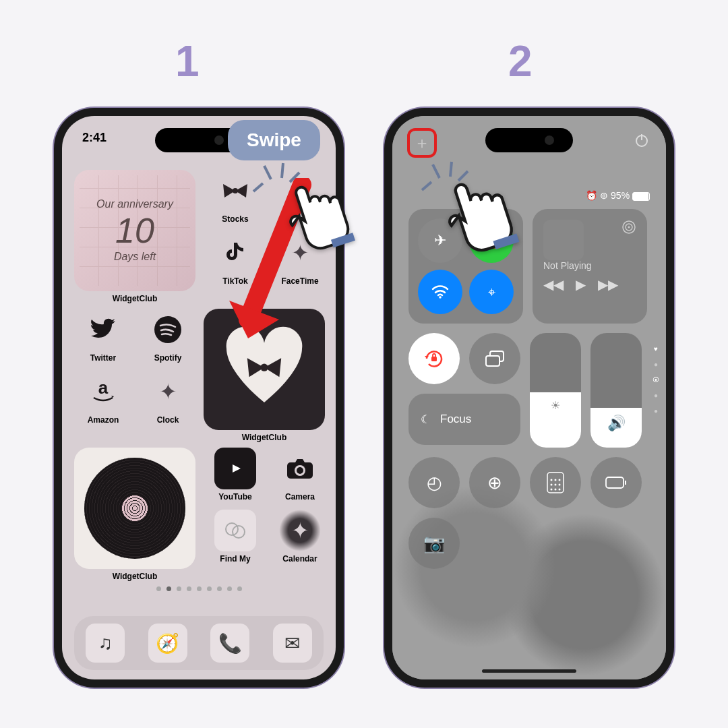  I want to click on moon-icon: ☾, so click(426, 419).